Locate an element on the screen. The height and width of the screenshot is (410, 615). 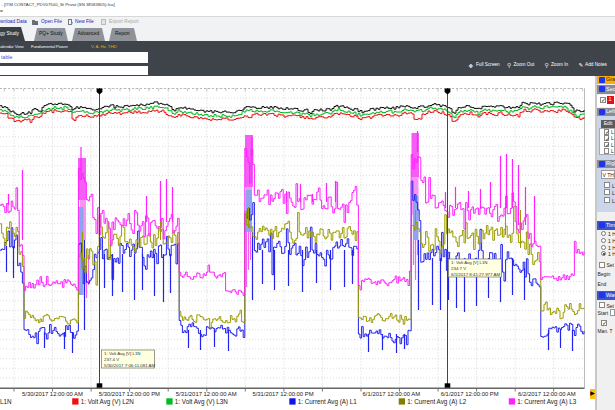
svg-text: L1N is located at coordinates (6, 402).